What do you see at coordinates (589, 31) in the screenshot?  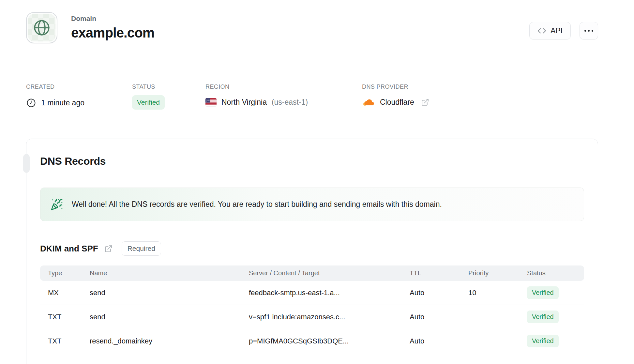 I see `more-button` at bounding box center [589, 31].